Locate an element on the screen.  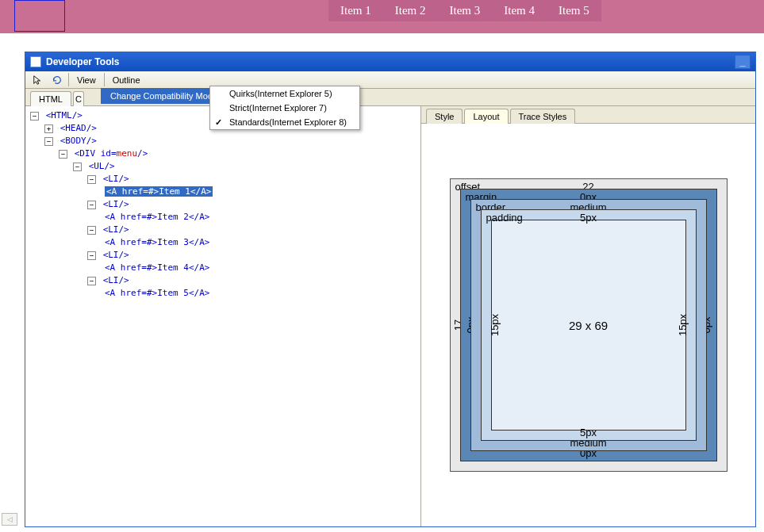
bm-padding-label: padding is located at coordinates (505, 217).